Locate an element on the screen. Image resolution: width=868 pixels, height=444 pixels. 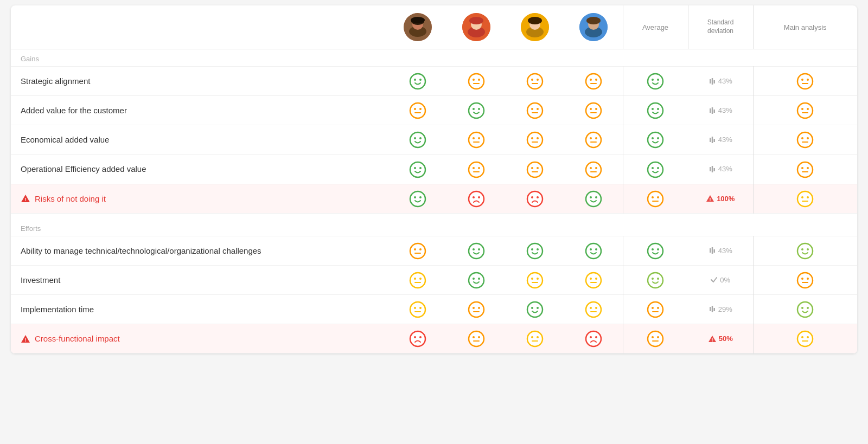
main-ability-manage is located at coordinates (805, 250).